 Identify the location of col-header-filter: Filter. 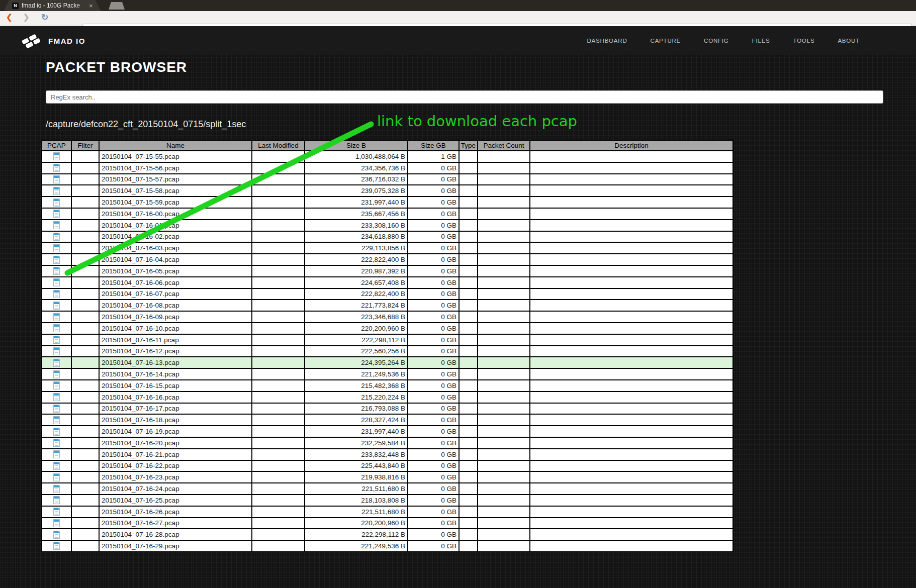
(85, 146).